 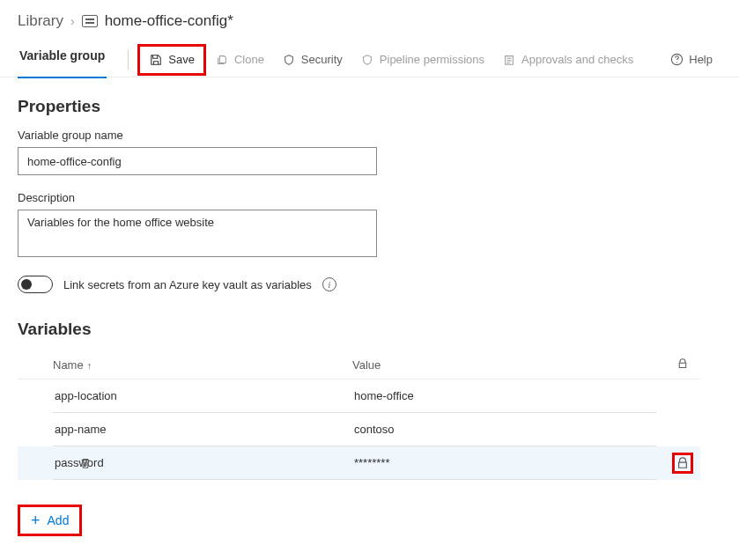 What do you see at coordinates (683, 365) in the screenshot?
I see `column-lock-header` at bounding box center [683, 365].